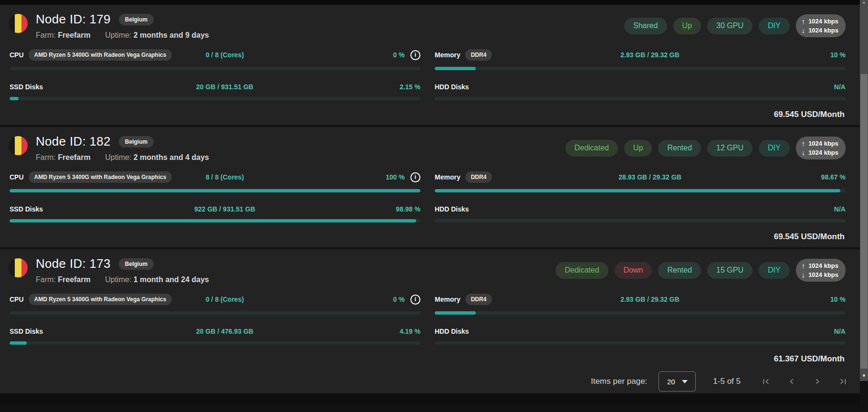  What do you see at coordinates (122, 35) in the screenshot?
I see `node-meta: Farm: Freefarm Uptime: 2 months and 9 da…` at bounding box center [122, 35].